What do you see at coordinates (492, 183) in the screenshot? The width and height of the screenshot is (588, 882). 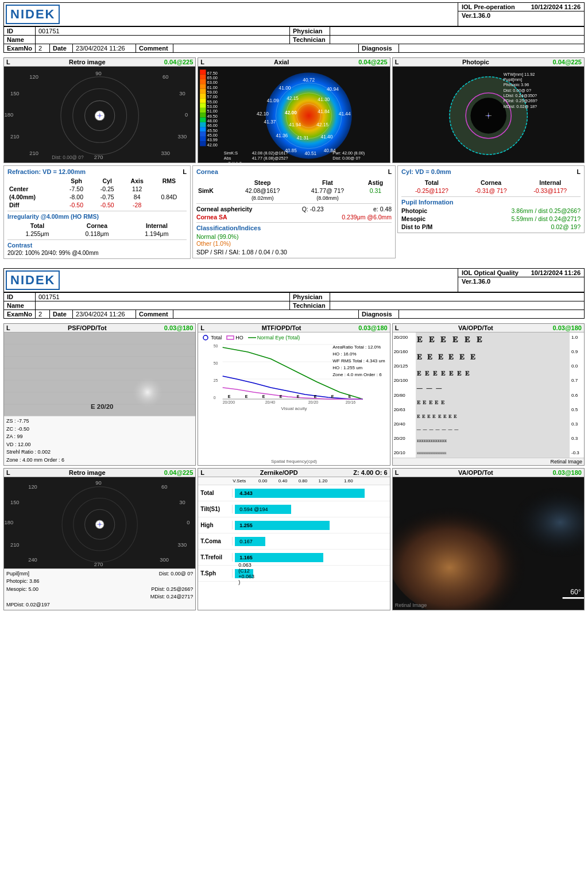 I see `cyl-cornea-header: Cornea` at bounding box center [492, 183].